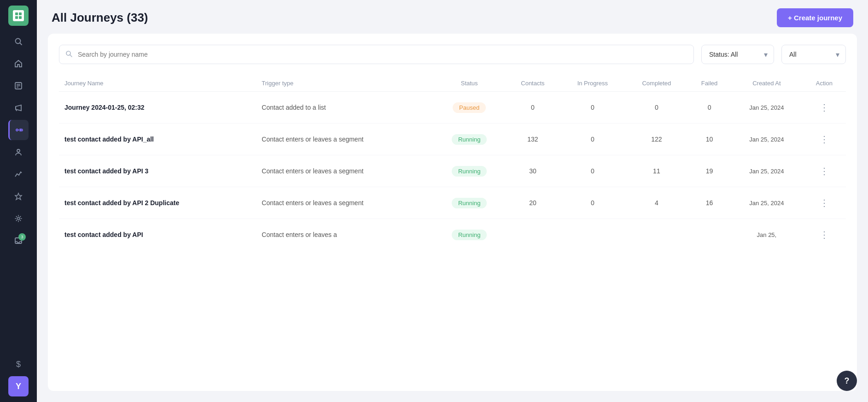 This screenshot has width=868, height=402. Describe the element at coordinates (709, 171) in the screenshot. I see `cell-failed: 19` at that location.